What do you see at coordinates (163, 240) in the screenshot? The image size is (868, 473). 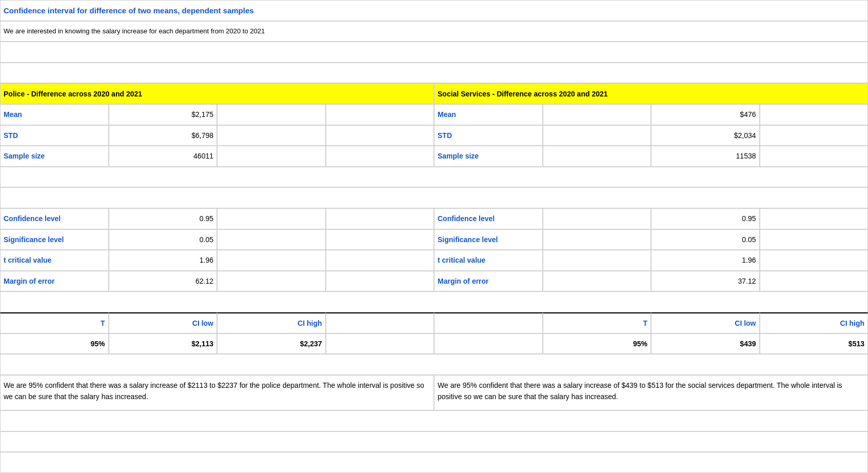 I see `police-sig-value: 0.05` at bounding box center [163, 240].